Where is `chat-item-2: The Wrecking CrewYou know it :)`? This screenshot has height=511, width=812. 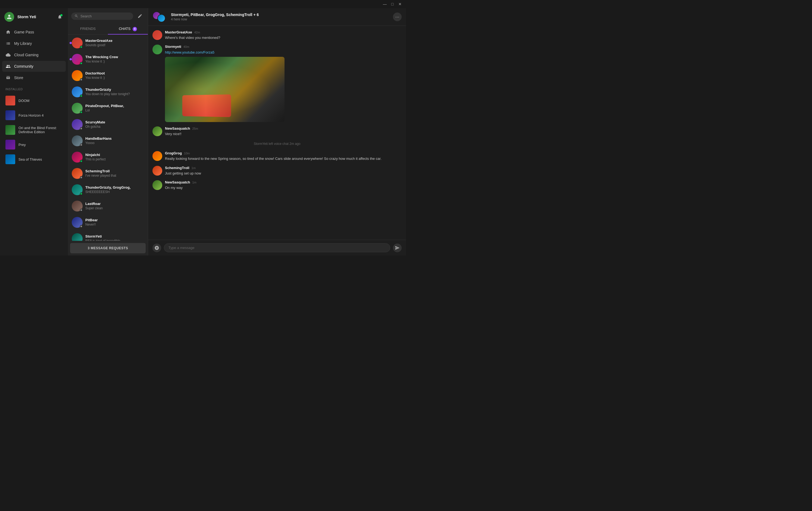
chat-item-2: The Wrecking CrewYou know it :) is located at coordinates (108, 59).